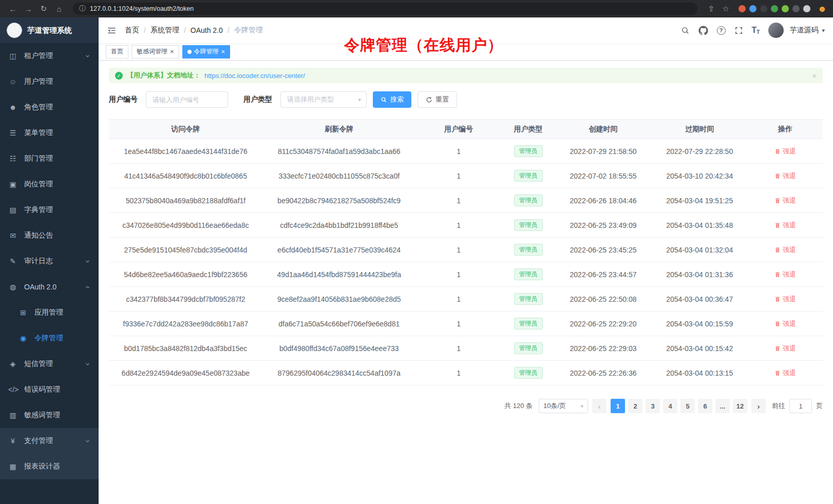  What do you see at coordinates (699, 225) in the screenshot?
I see `expires-at-cell: 2054-03-04 01:35:48` at bounding box center [699, 225].